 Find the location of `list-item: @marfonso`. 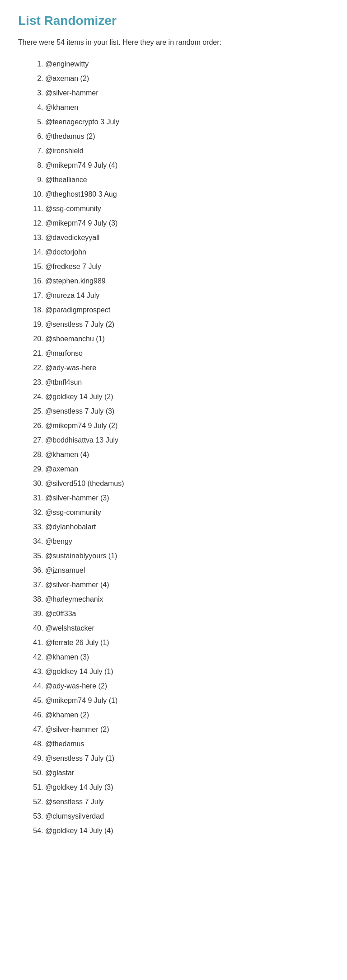

list-item: @marfonso is located at coordinates (187, 353).